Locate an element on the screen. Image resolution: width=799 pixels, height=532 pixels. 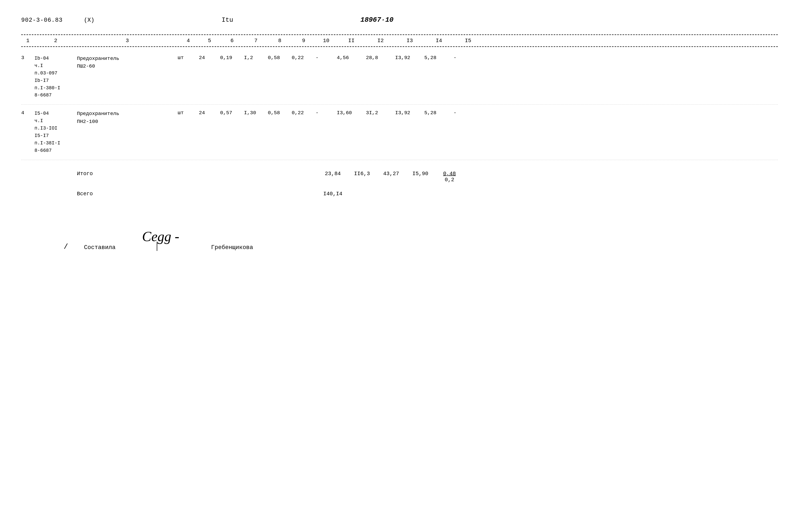
col-header-1: 1 is located at coordinates (28, 41).